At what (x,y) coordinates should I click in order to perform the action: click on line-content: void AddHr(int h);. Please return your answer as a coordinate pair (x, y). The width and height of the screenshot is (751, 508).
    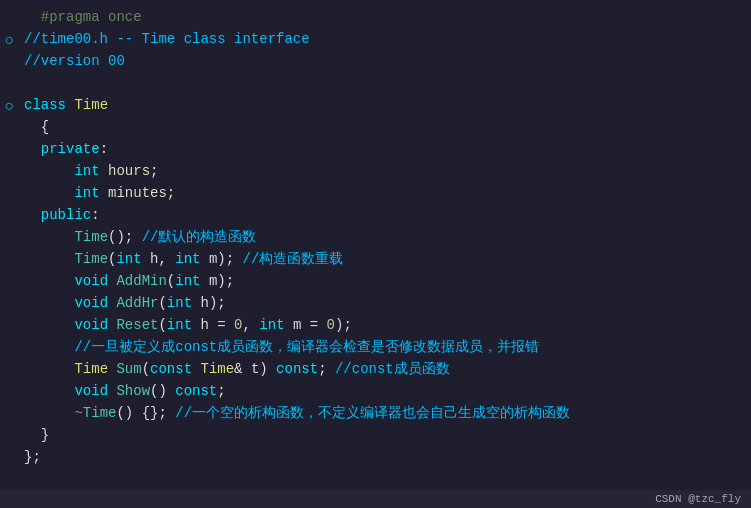
    Looking at the image, I should click on (384, 303).